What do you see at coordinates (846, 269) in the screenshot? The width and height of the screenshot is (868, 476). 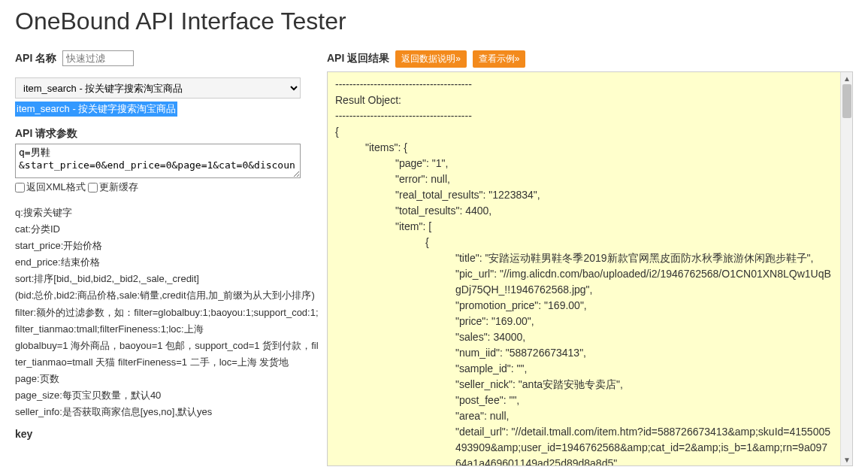 I see `scrollbar: ▲ ▼` at bounding box center [846, 269].